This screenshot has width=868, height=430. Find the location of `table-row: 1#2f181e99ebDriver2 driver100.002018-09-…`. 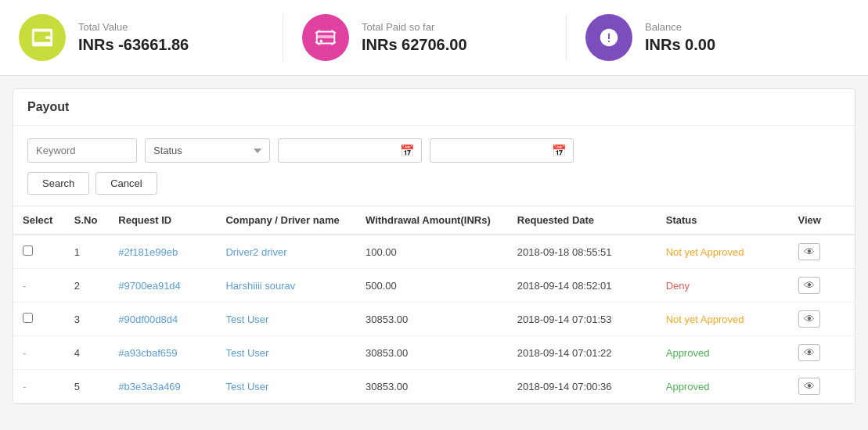

table-row: 1#2f181e99ebDriver2 driver100.002018-09-… is located at coordinates (434, 252).